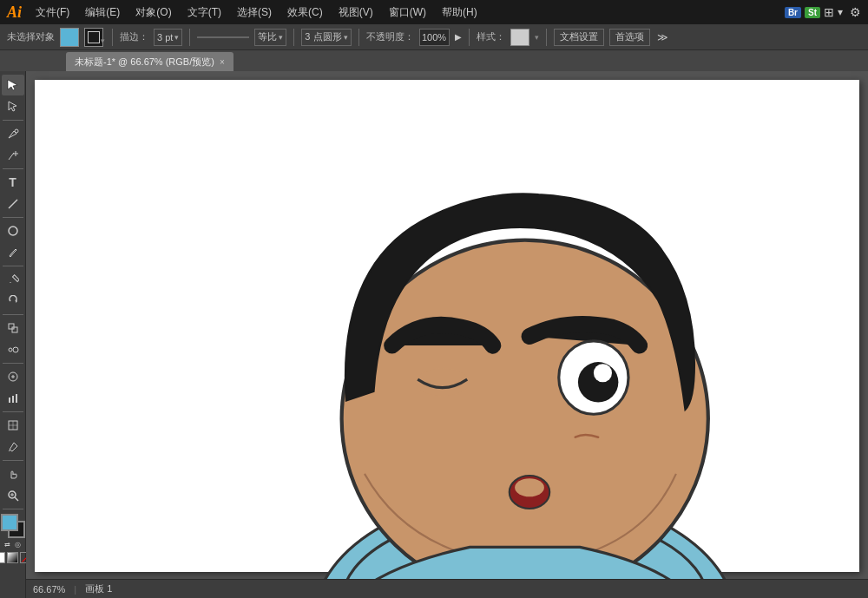 The width and height of the screenshot is (868, 598). I want to click on hand-tool, so click(13, 474).